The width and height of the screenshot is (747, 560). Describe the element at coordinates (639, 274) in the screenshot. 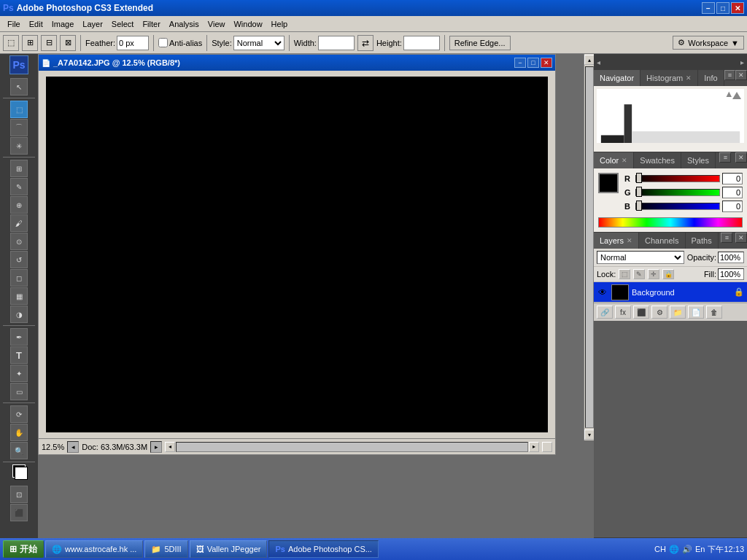

I see `lock-pixels-btn: ✎` at that location.